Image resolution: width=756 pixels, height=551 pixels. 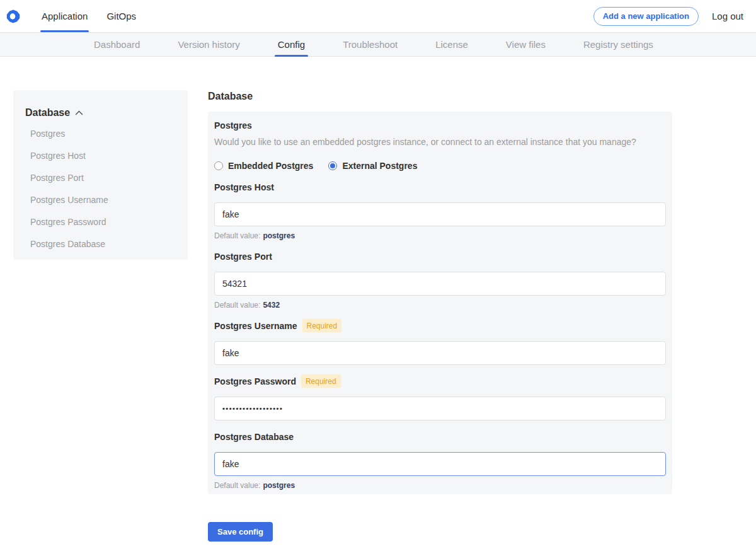 I want to click on input-postgres-database, so click(x=440, y=464).